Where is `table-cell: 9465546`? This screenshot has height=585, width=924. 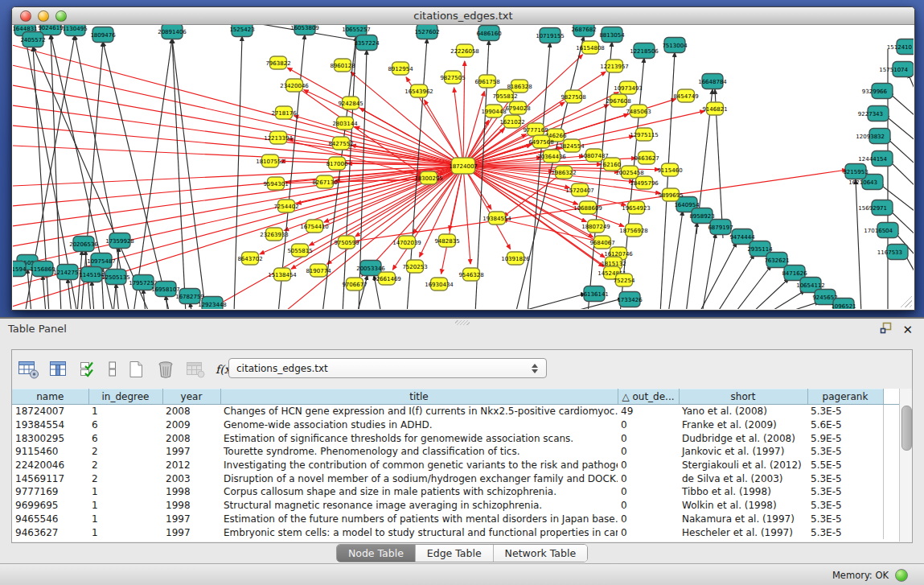 table-cell: 9465546 is located at coordinates (50, 520).